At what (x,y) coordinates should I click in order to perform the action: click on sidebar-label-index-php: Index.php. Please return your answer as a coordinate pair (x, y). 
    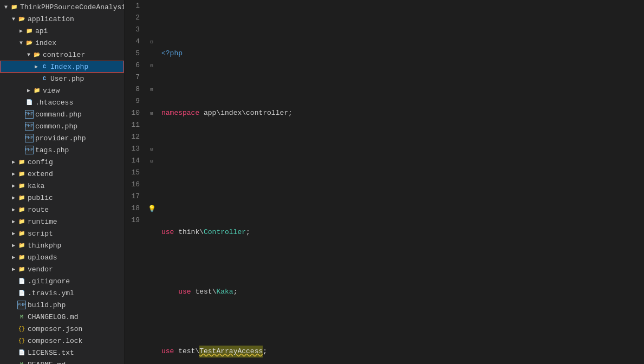
    Looking at the image, I should click on (69, 67).